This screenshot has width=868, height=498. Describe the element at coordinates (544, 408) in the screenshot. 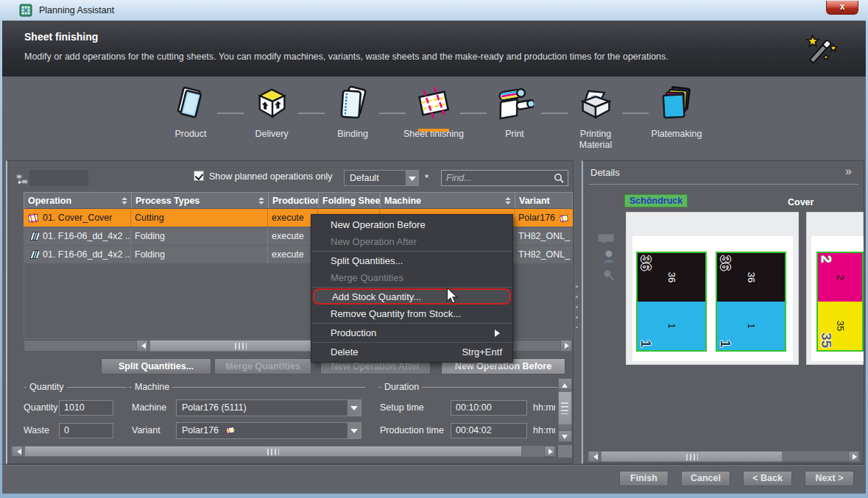

I see `setup-time-unit: hh:mm` at that location.